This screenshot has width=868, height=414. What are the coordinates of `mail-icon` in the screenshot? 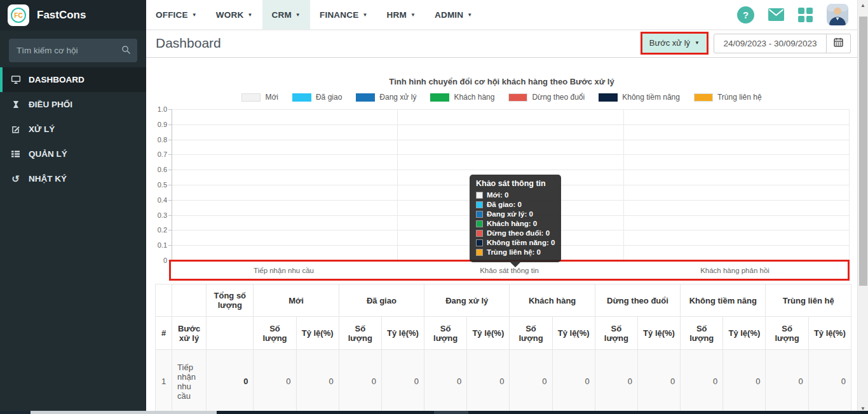 It's located at (776, 15).